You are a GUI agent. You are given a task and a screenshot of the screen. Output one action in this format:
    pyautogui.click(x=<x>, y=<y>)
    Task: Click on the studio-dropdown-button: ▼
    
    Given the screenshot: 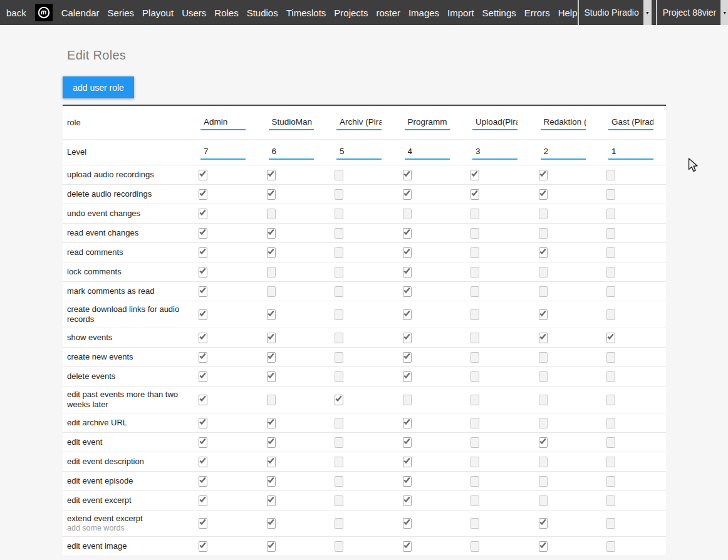 What is the action you would take?
    pyautogui.click(x=648, y=13)
    